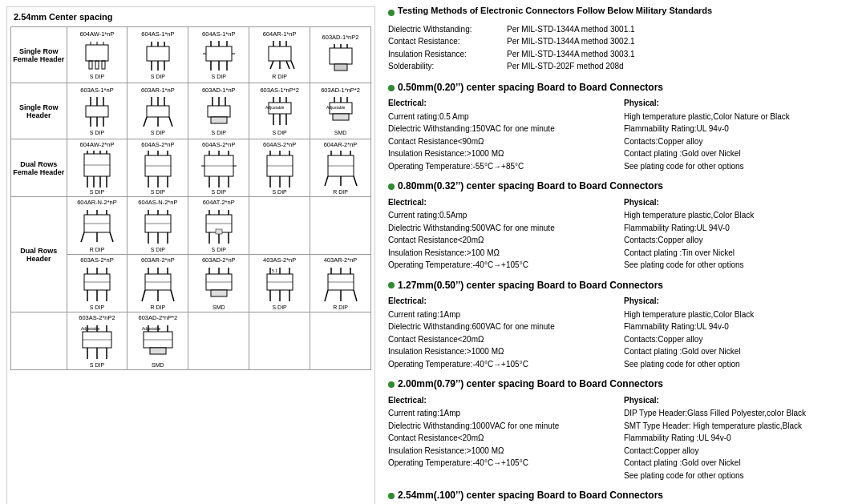 The image size is (850, 504). What do you see at coordinates (616, 186) in the screenshot?
I see `section-title-1: 0.80mm(0.32’’) center spacing Board to B…` at bounding box center [616, 186].